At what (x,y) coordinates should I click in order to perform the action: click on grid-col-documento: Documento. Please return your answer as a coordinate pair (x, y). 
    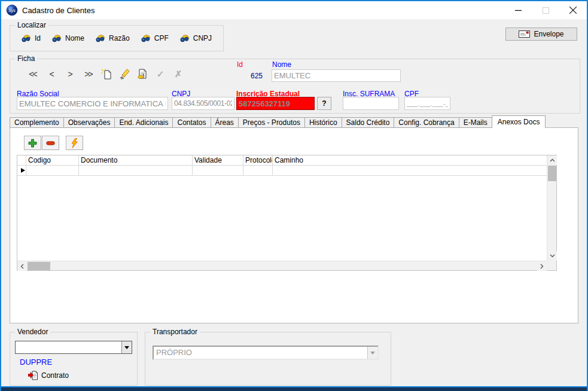
    Looking at the image, I should click on (136, 160).